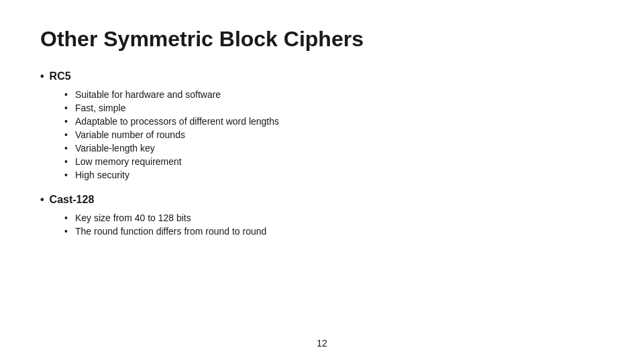 The height and width of the screenshot is (362, 644). I want to click on rc5-heading: RC5, so click(322, 76).